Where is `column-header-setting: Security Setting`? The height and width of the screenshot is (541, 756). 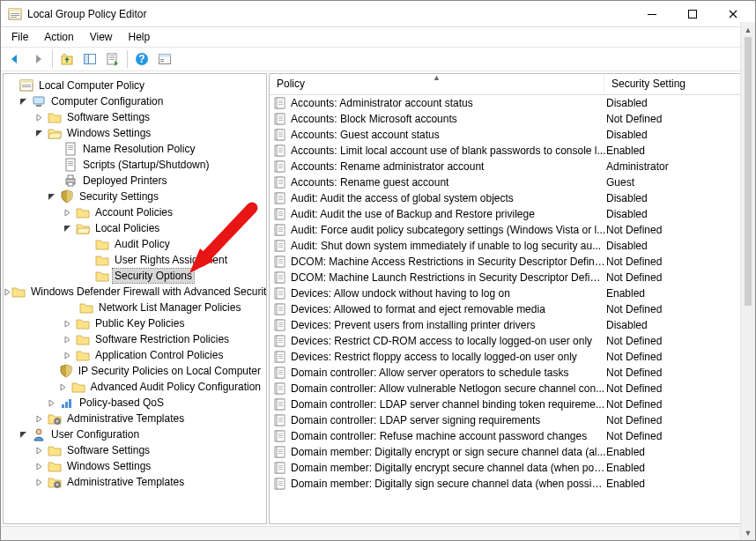
column-header-setting: Security Setting is located at coordinates (678, 85).